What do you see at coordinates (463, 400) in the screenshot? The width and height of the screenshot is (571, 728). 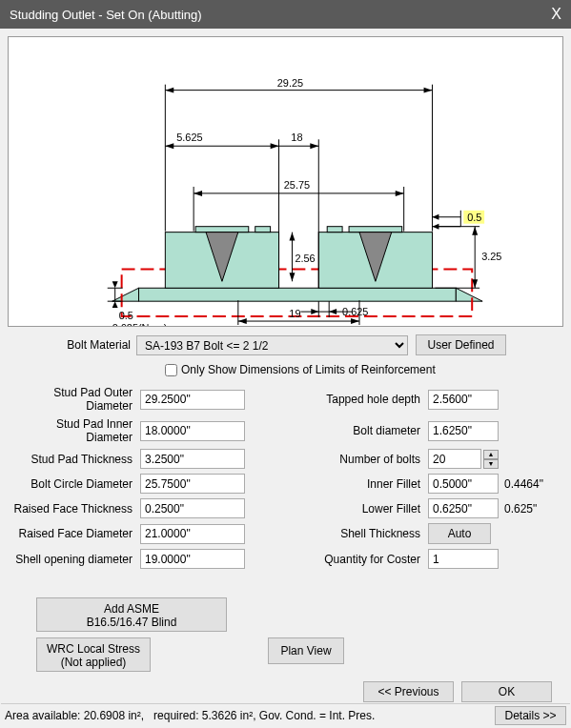 I see `tap-depth-input` at bounding box center [463, 400].